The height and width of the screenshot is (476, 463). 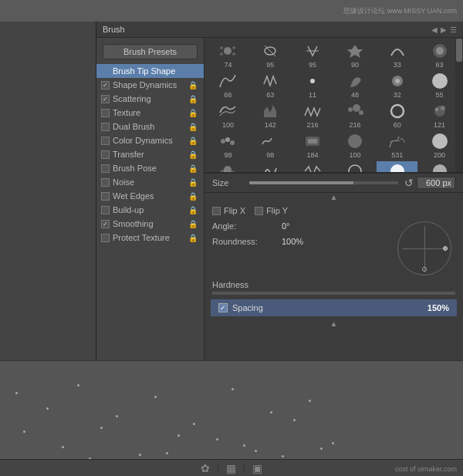 What do you see at coordinates (258, 468) in the screenshot?
I see `toolbar-icon-square: ▣` at bounding box center [258, 468].